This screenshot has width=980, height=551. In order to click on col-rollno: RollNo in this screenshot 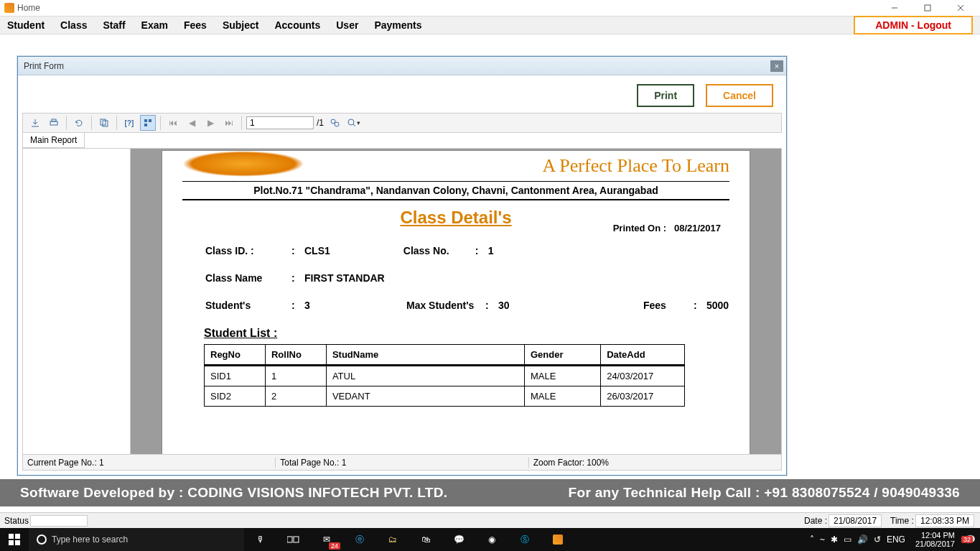, I will do `click(296, 355)`.